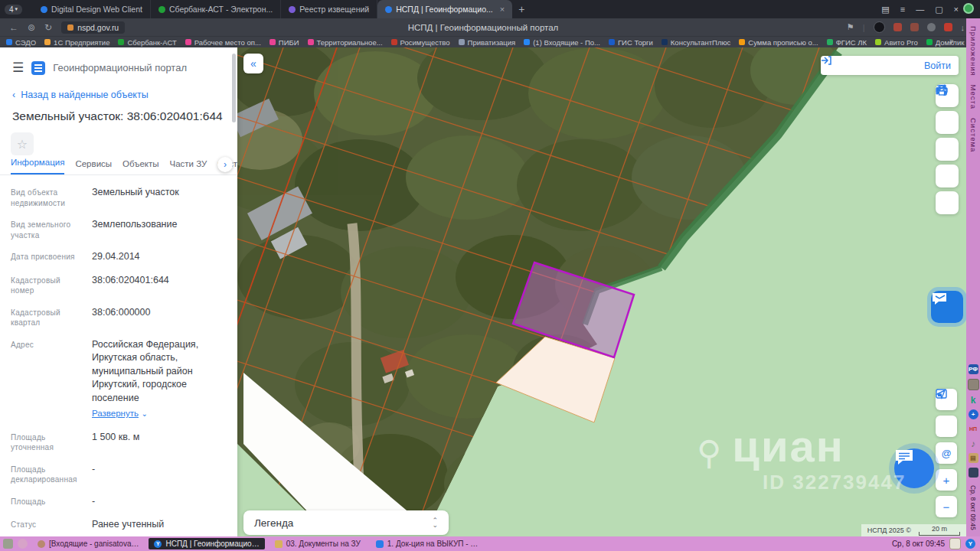  What do you see at coordinates (851, 43) in the screenshot?
I see `bookmark-label: ФГИС ЛК` at bounding box center [851, 43].